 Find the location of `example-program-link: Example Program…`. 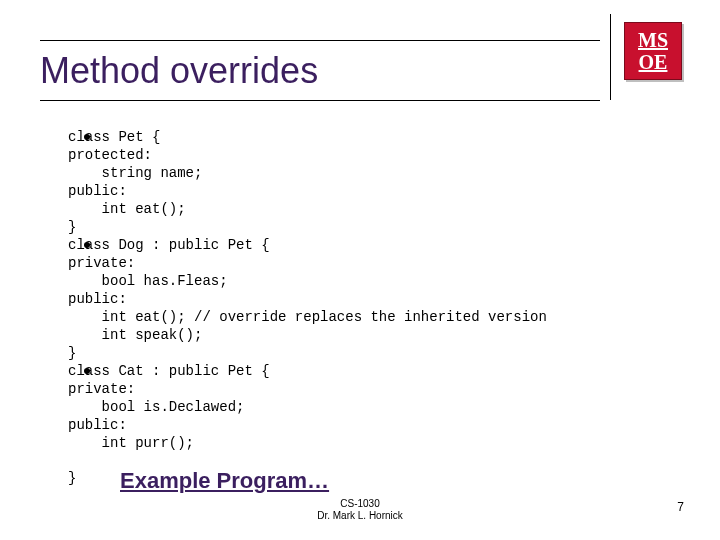

example-program-link: Example Program… is located at coordinates (224, 481).